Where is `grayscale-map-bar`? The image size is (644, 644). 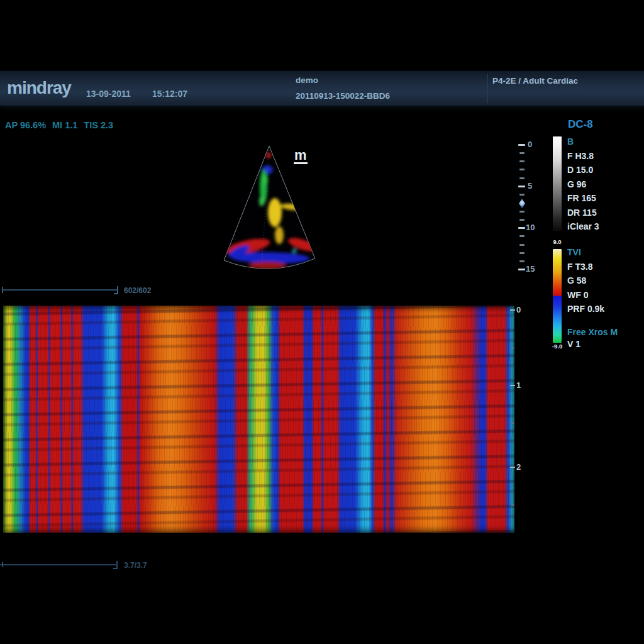 grayscale-map-bar is located at coordinates (557, 184).